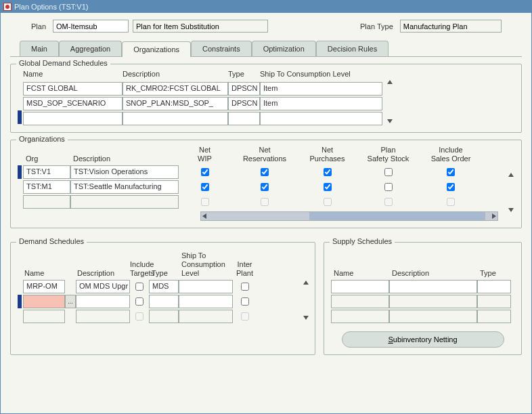 The image size is (532, 414). What do you see at coordinates (103, 287) in the screenshot?
I see `demand-desc-cell: OM MDS Upgr` at bounding box center [103, 287].